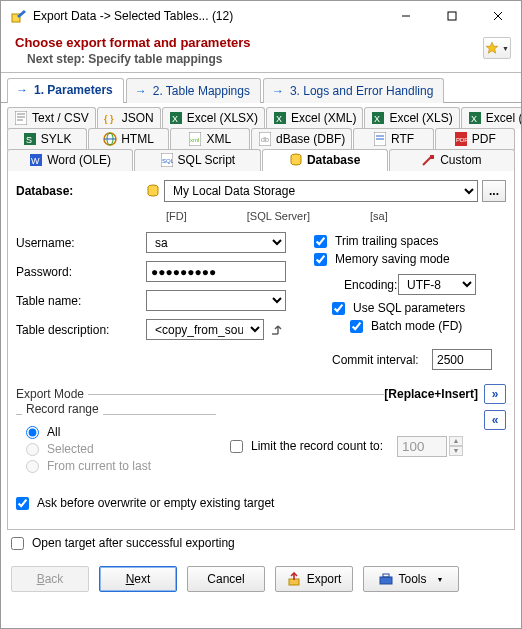 This screenshot has width=522, height=629. I want to click on radio-label: All, so click(54, 432).